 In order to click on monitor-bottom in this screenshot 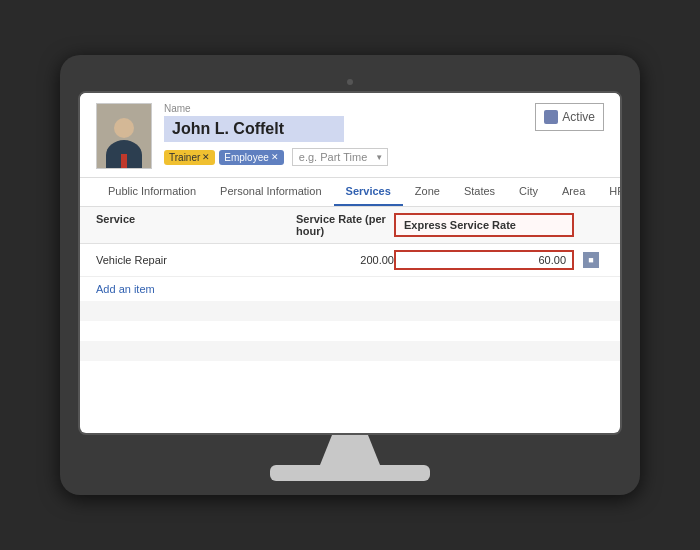, I will do `click(350, 465)`.